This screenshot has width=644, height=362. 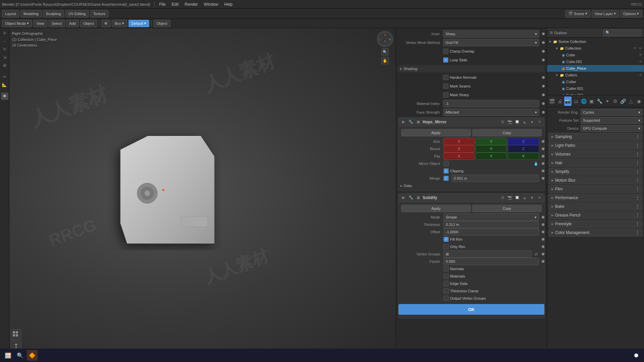 I want to click on solidify-fillrim-checkbox: ✓, so click(x=446, y=239).